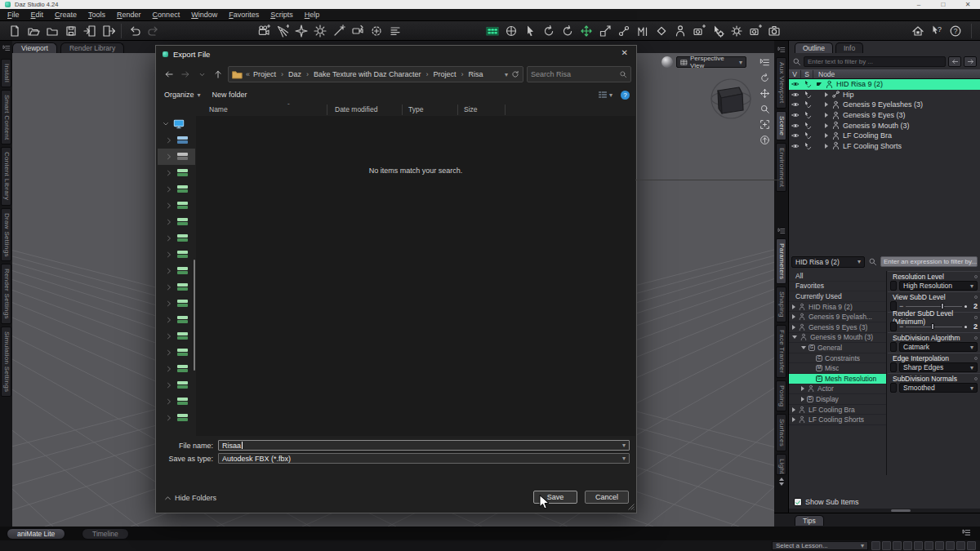 Image resolution: width=980 pixels, height=551 pixels. What do you see at coordinates (967, 532) in the screenshot?
I see `lesson-menu-icon` at bounding box center [967, 532].